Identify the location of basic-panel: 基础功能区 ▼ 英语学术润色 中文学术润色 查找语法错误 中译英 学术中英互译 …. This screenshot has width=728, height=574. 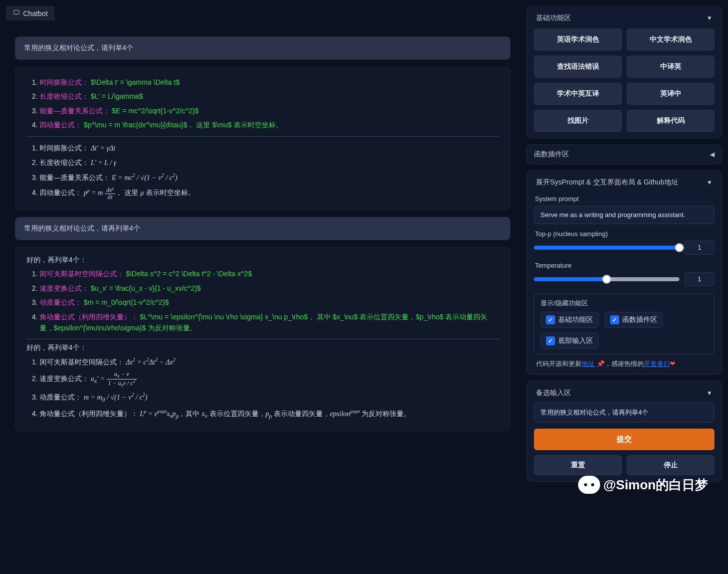
(624, 72).